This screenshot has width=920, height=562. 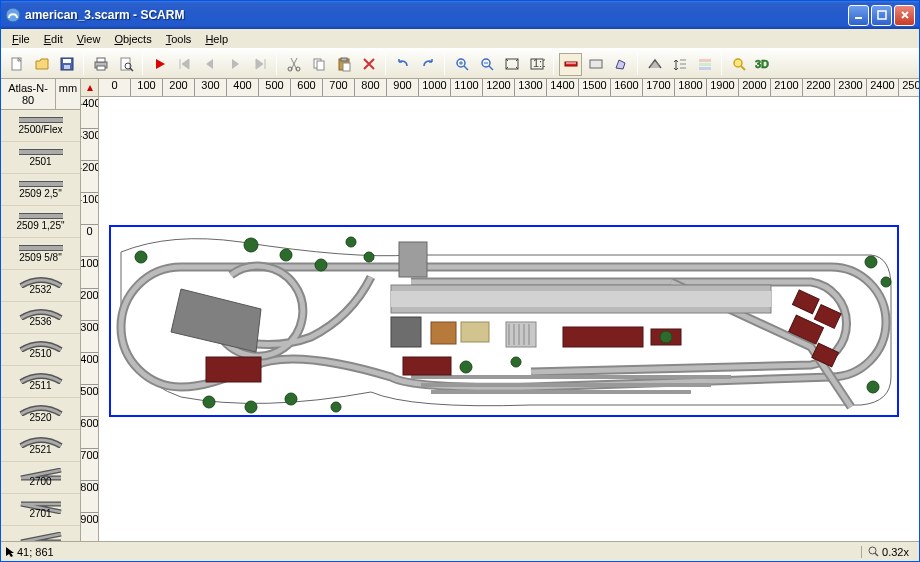 I want to click on ruler-tick: 1400, so click(x=563, y=88).